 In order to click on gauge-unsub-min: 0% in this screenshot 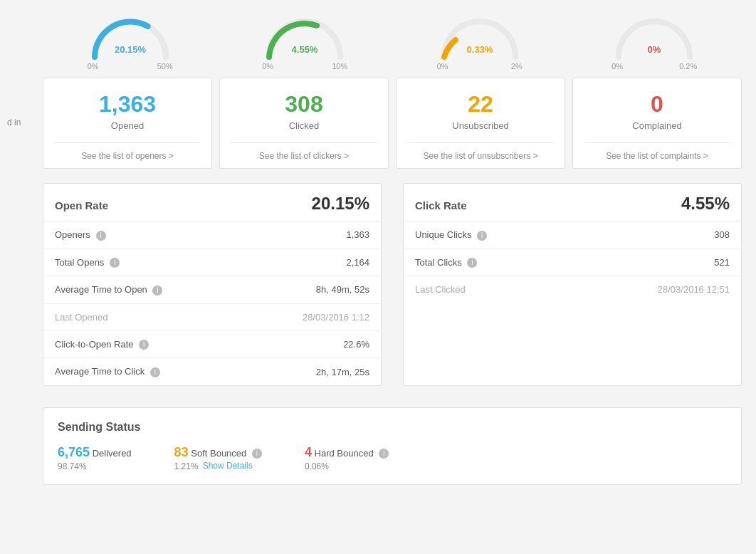, I will do `click(443, 66)`.